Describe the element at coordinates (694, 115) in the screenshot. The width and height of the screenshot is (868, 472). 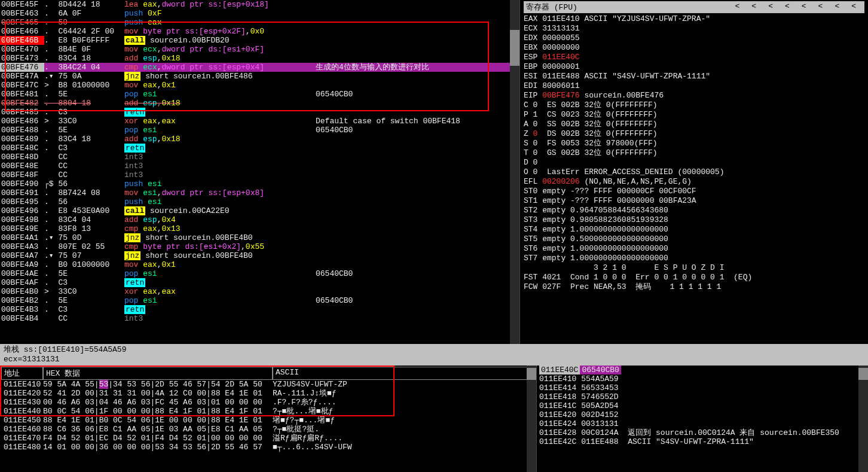
I see `register-line: P 1 CS 0023 32位 0(FFFFFFFF)` at that location.